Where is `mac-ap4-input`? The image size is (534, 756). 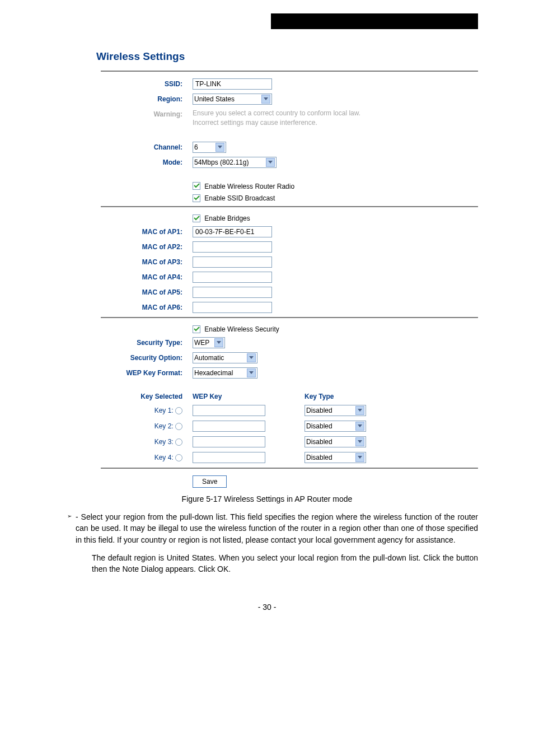
mac-ap4-input is located at coordinates (232, 277).